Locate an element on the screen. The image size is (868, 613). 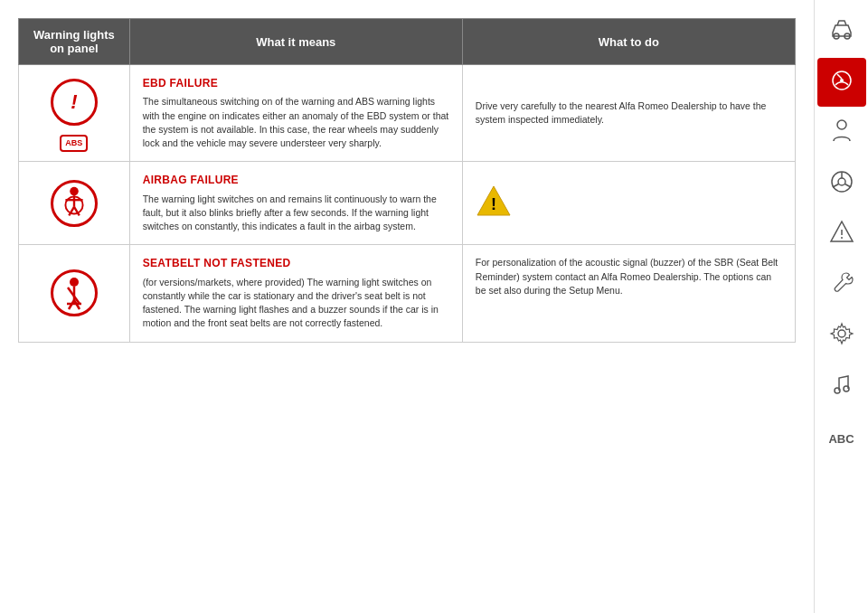
seatbelt-todo-body: For personalization of the acoustic sign… is located at coordinates (629, 277).